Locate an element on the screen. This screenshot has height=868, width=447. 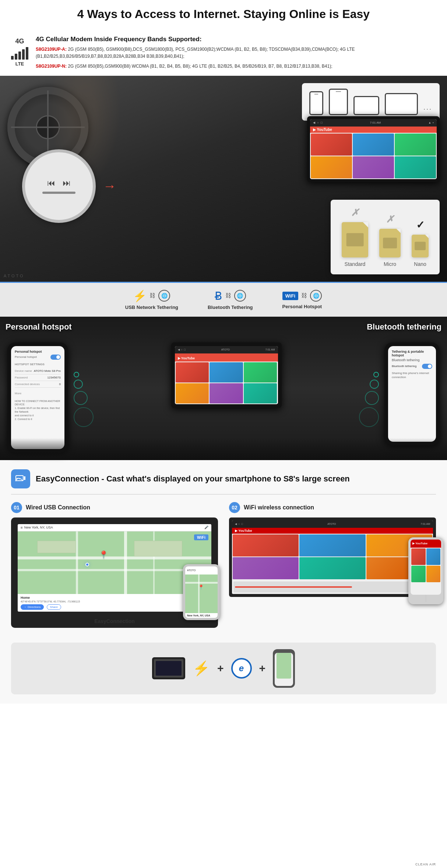
usb-tethering-method: ⚡ ⛓ 🌐 USB Network Tethering is located at coordinates (152, 300).